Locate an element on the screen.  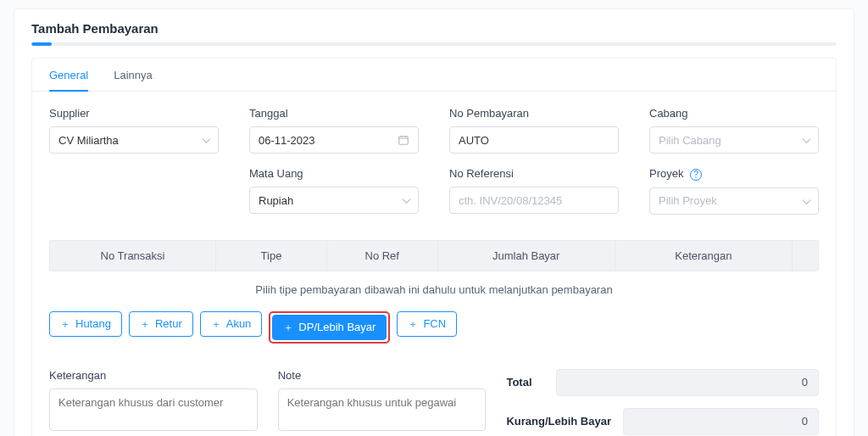
total-value: 0 is located at coordinates (687, 383).